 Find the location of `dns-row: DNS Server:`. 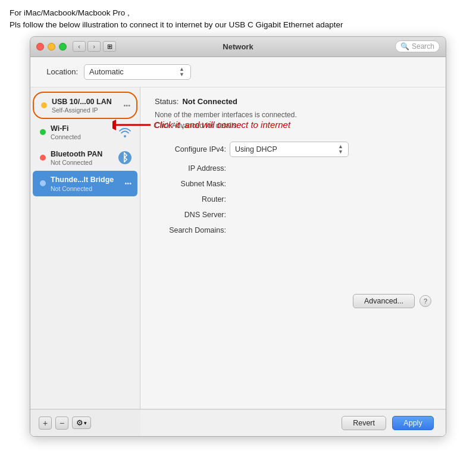

dns-row: DNS Server: is located at coordinates (293, 215).